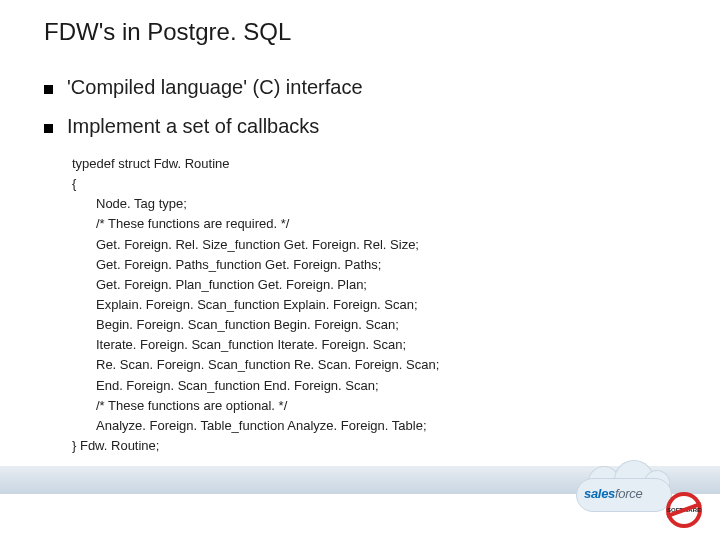 The height and width of the screenshot is (540, 720). I want to click on no-software-label: SOFTWARE, so click(684, 510).